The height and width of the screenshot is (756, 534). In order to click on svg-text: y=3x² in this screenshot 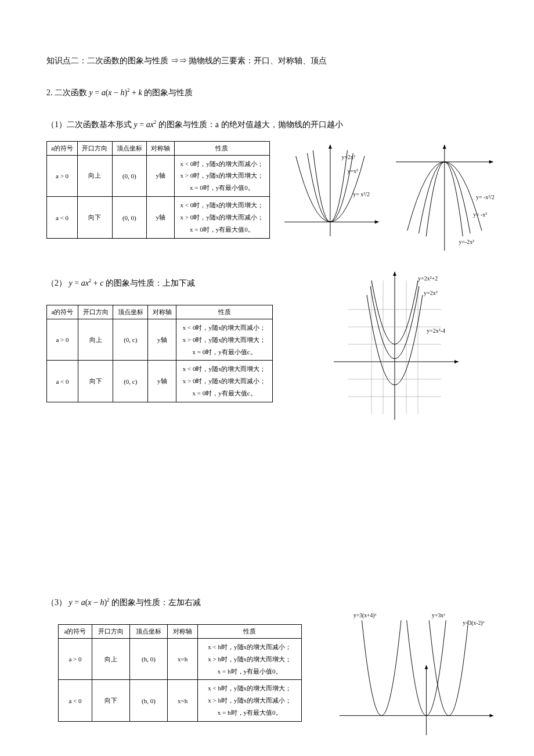, I will do `click(439, 615)`.